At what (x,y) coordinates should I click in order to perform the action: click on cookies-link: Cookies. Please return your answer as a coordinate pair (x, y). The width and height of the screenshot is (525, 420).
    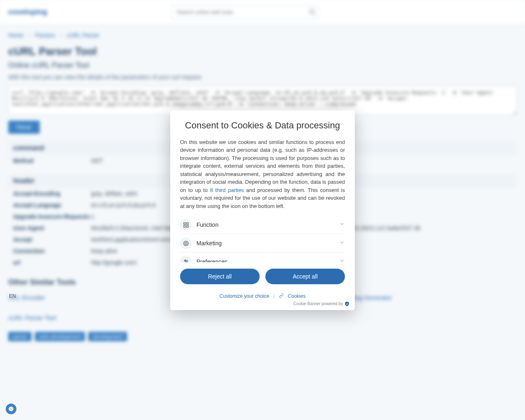
    Looking at the image, I should click on (297, 296).